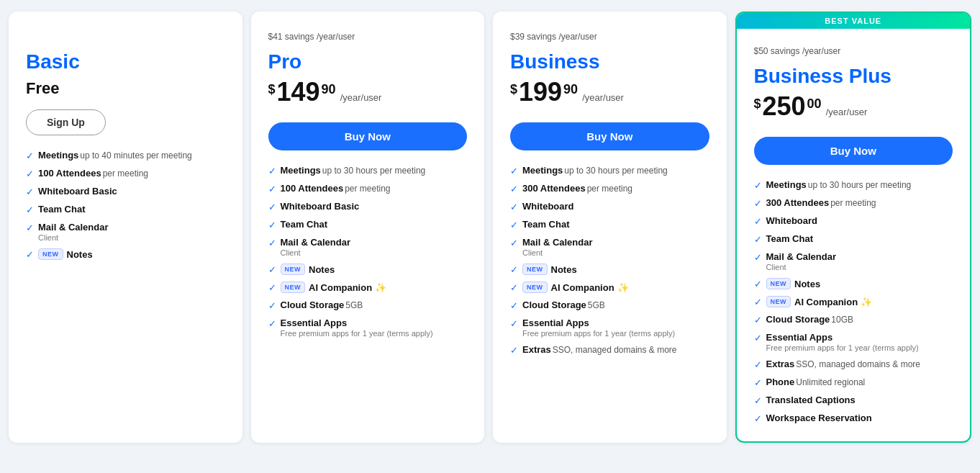 The image size is (980, 473). What do you see at coordinates (540, 92) in the screenshot?
I see `price-amount: 199` at bounding box center [540, 92].